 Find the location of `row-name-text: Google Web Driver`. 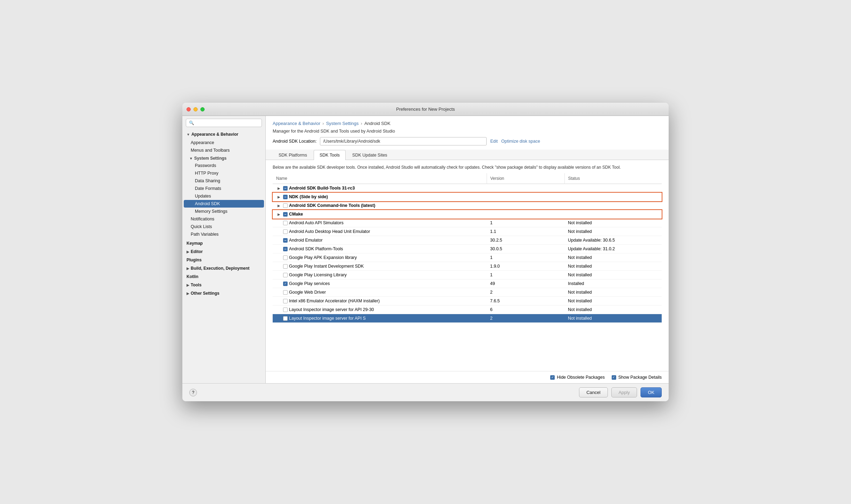

row-name-text: Google Web Driver is located at coordinates (307, 292).